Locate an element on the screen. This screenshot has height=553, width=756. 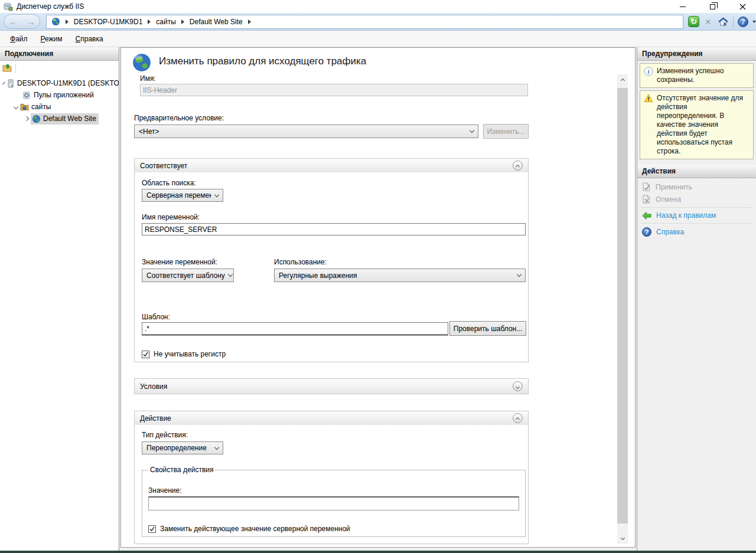
replace-value-row: Заменить действующее значение серверной … is located at coordinates (249, 529).